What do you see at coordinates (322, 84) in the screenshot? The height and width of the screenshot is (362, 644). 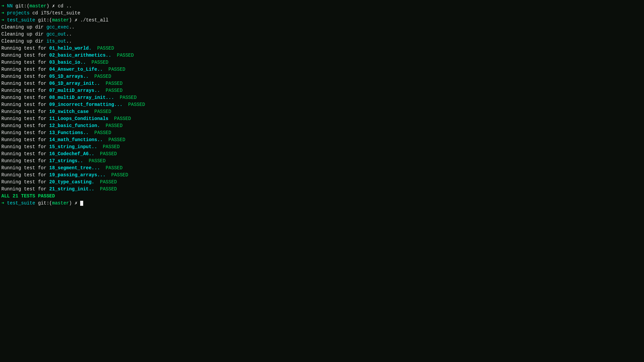 I see `line-test06: Running test for 06_1D_array_init.. PASS…` at bounding box center [322, 84].